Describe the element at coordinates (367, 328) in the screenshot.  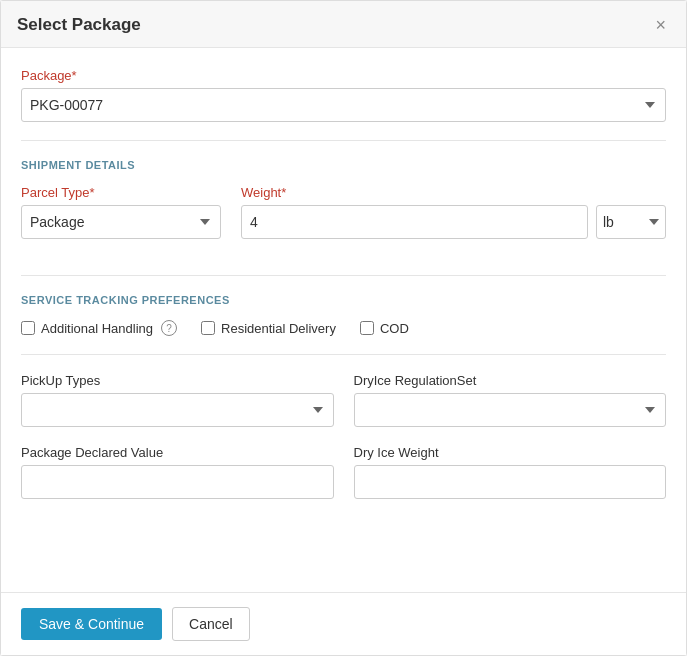
I see `cod-checkbox` at that location.